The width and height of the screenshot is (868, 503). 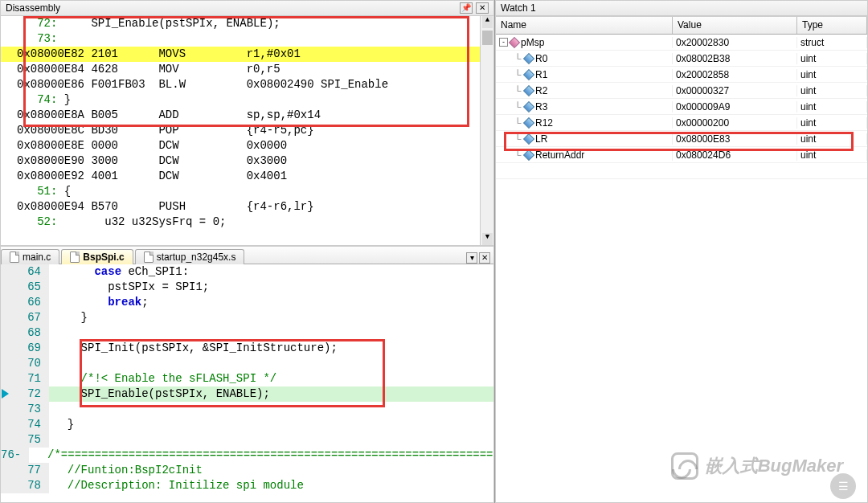 I want to click on code-line: 72 SPI_Enable(pstSPIx, ENABLE);, so click(x=248, y=394).